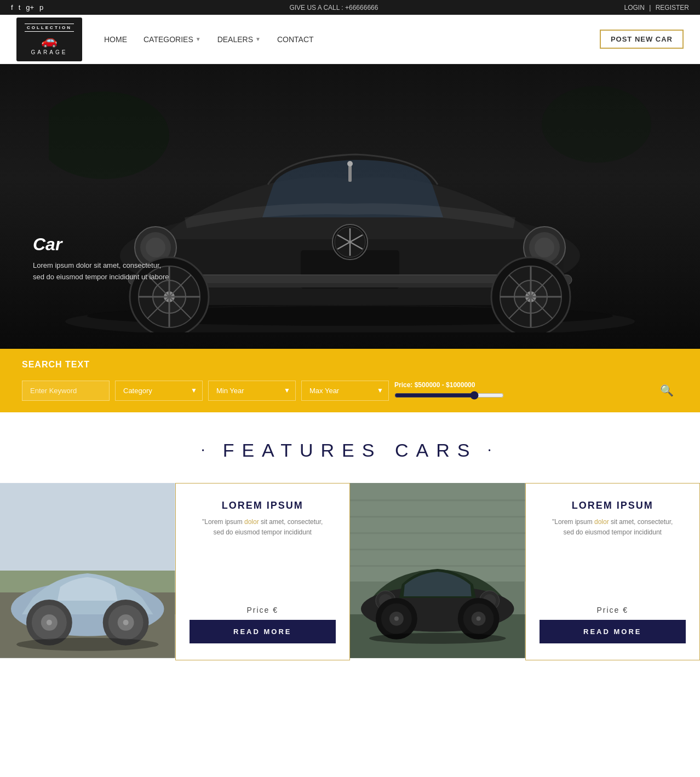 This screenshot has height=777, width=700. What do you see at coordinates (262, 557) in the screenshot?
I see `car-desc-1: "Lorem ipsum dolor sit amet, consectetur…` at bounding box center [262, 557].